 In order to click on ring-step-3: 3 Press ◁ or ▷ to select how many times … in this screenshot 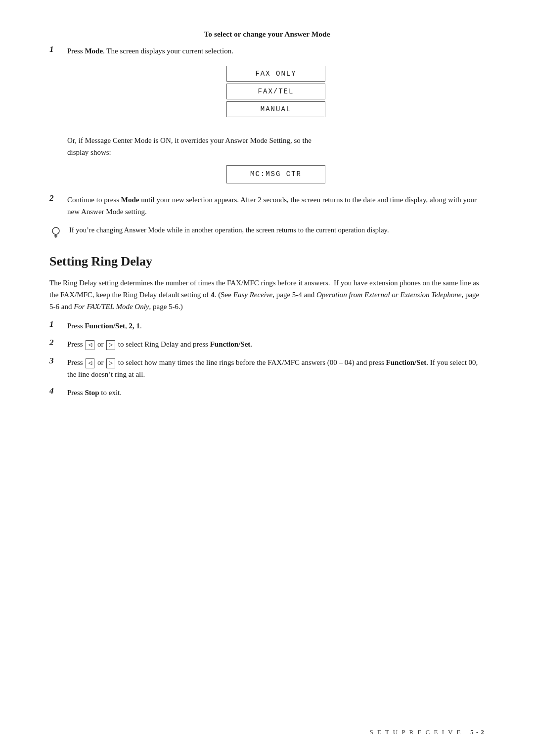, I will do `click(267, 369)`.